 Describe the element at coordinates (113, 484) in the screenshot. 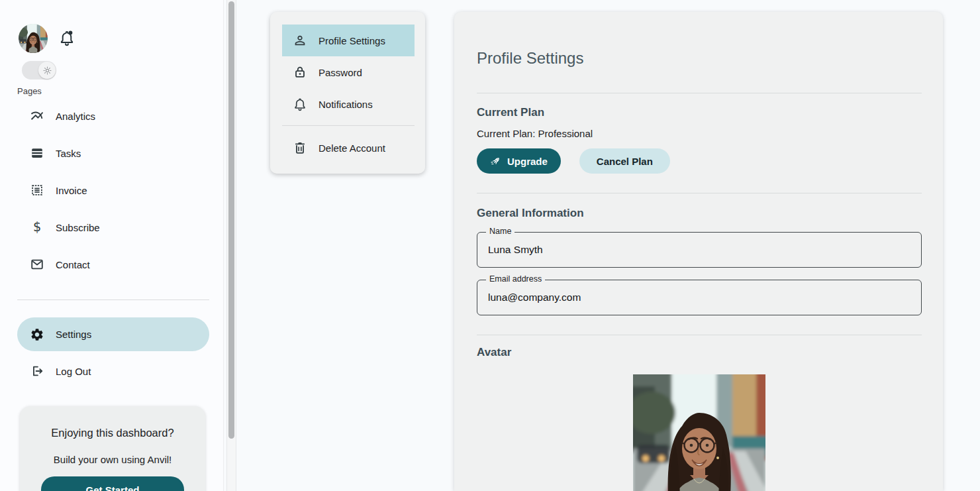

I see `get-started-button: Get Started` at that location.